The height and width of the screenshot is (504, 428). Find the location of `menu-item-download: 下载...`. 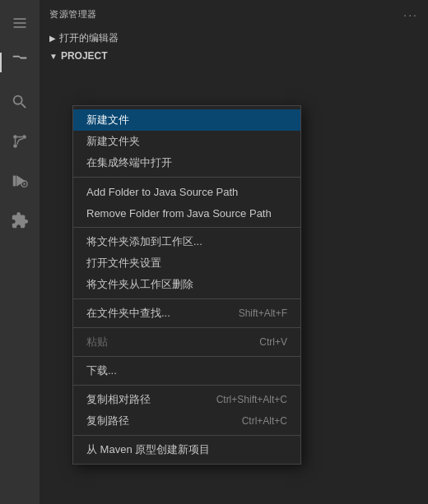

menu-item-download: 下载... is located at coordinates (187, 371).